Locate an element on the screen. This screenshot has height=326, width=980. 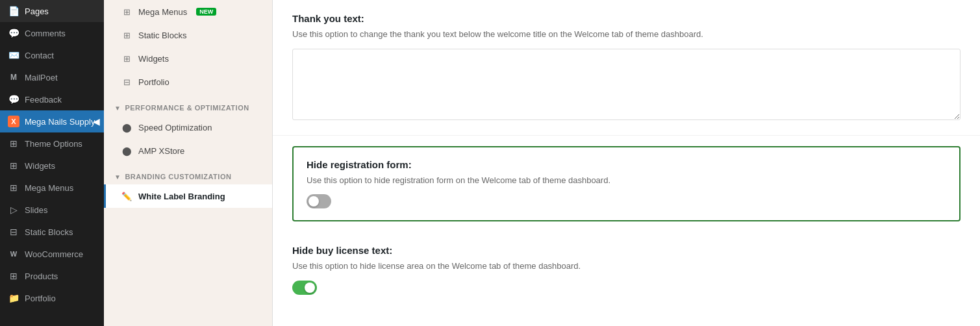
speed-icon: ⬤ is located at coordinates (127, 127).